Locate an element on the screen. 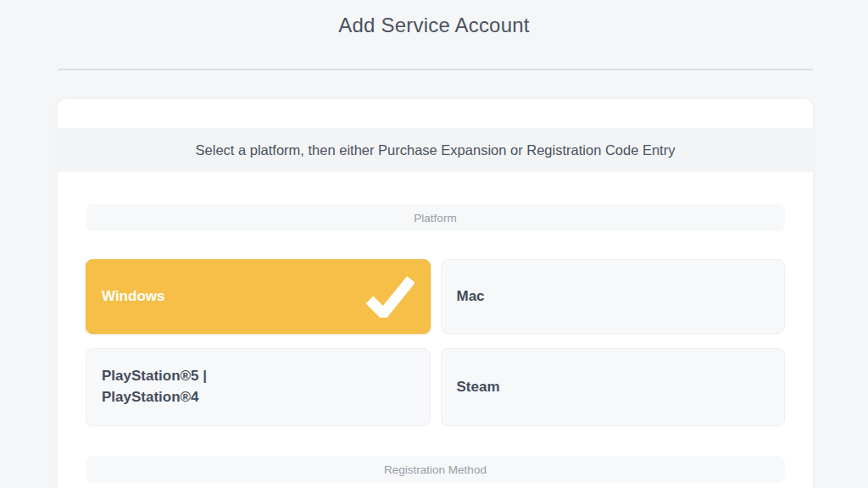 The height and width of the screenshot is (488, 868). page-title: Add Service Account is located at coordinates (434, 25).